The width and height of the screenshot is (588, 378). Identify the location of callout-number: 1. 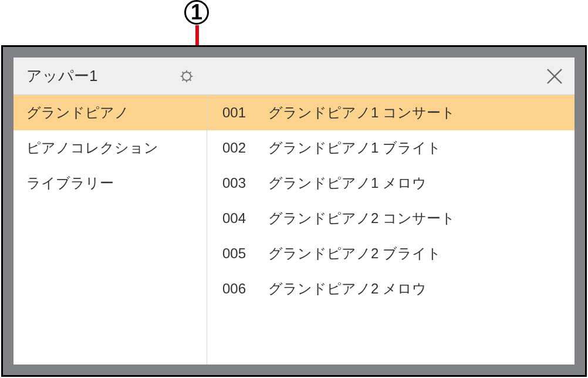
(197, 12).